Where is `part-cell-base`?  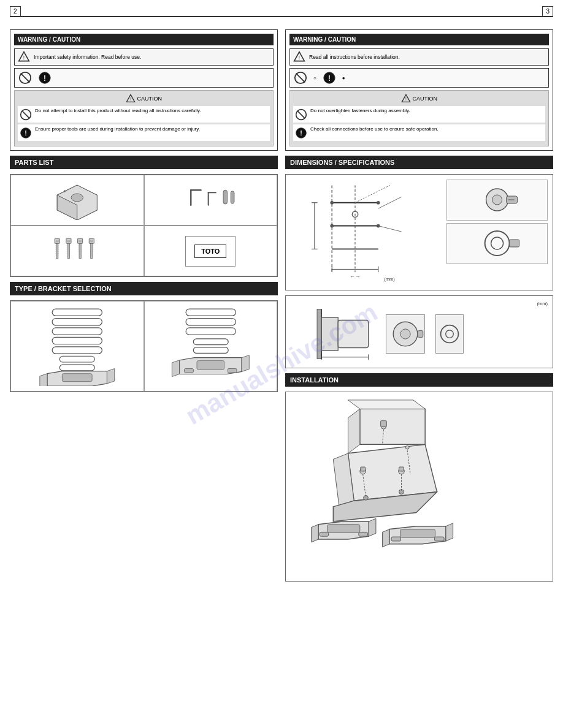
part-cell-base is located at coordinates (77, 200).